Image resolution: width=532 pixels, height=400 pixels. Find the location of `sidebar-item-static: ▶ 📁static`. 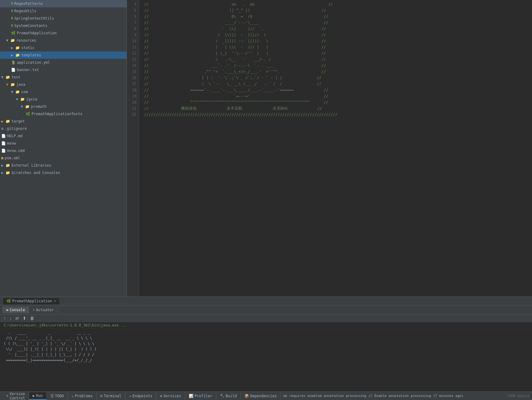

sidebar-item-static: ▶ 📁static is located at coordinates (63, 48).